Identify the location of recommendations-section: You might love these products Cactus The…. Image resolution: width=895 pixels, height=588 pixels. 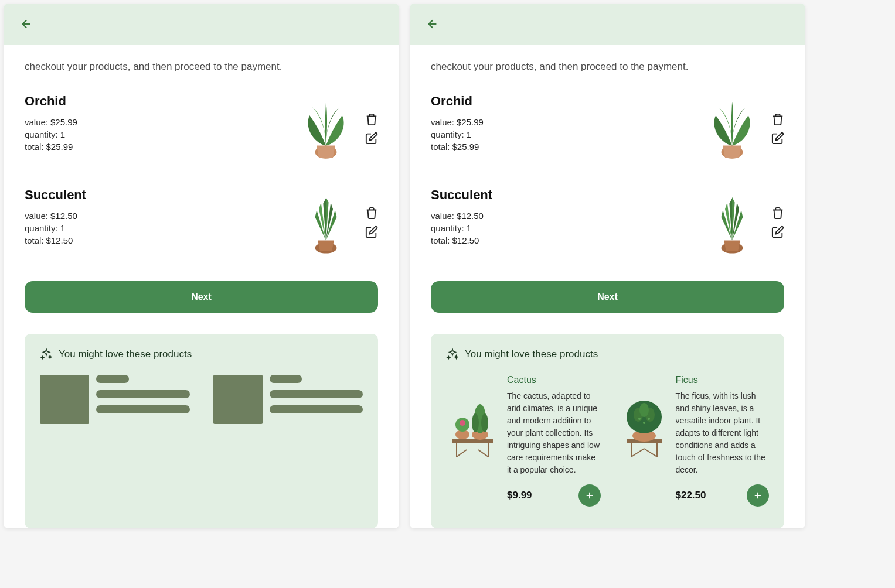
(607, 431).